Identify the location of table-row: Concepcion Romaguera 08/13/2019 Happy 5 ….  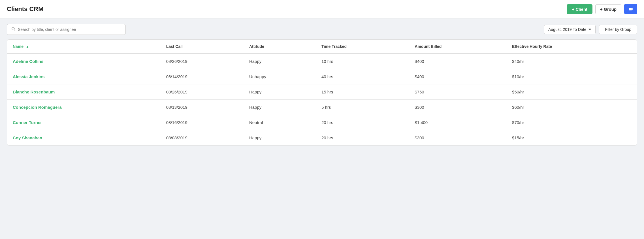
(322, 107).